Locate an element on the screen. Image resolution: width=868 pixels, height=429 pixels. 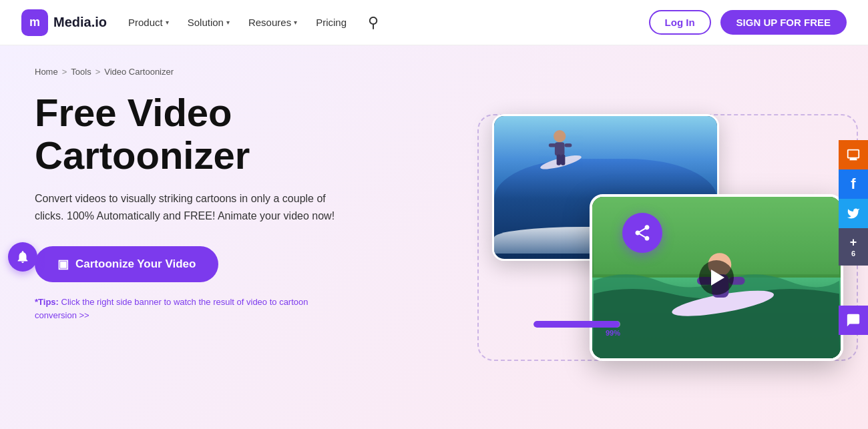
logo-text: Media.io is located at coordinates (80, 23).